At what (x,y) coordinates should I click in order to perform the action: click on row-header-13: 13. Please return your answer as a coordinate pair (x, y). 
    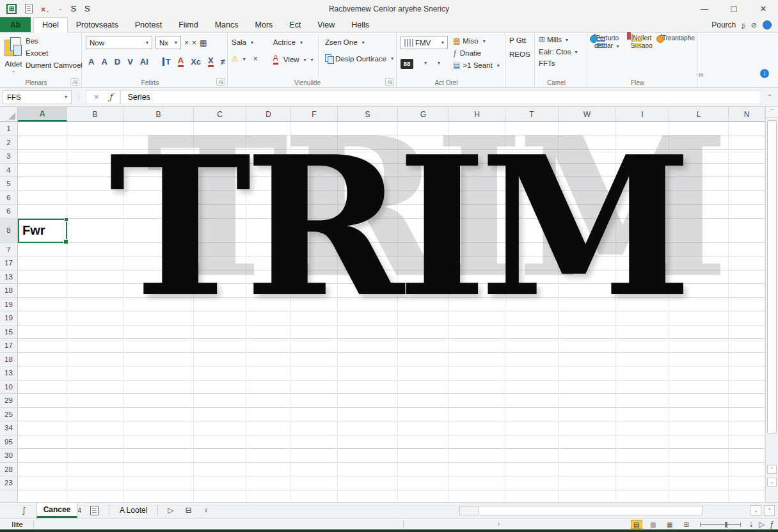
    Looking at the image, I should click on (9, 373).